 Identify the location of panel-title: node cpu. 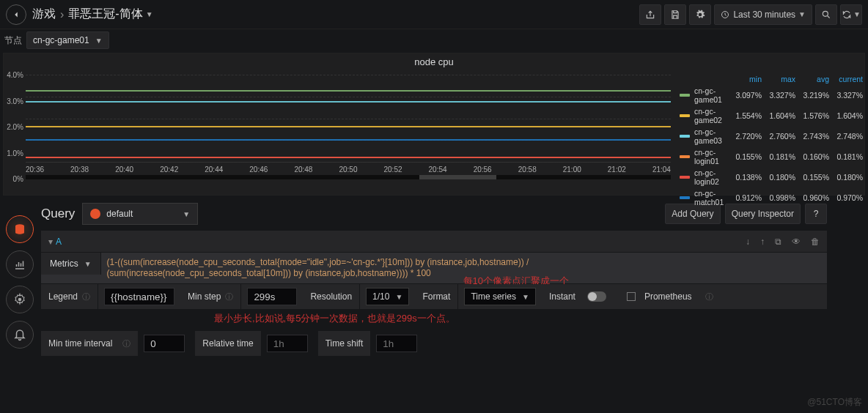
(434, 62).